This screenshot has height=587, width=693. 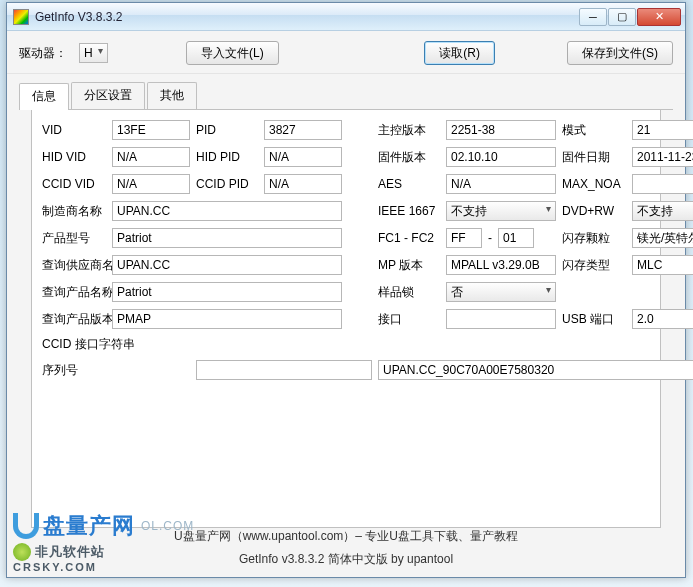 I want to click on mcver-field, so click(x=501, y=130).